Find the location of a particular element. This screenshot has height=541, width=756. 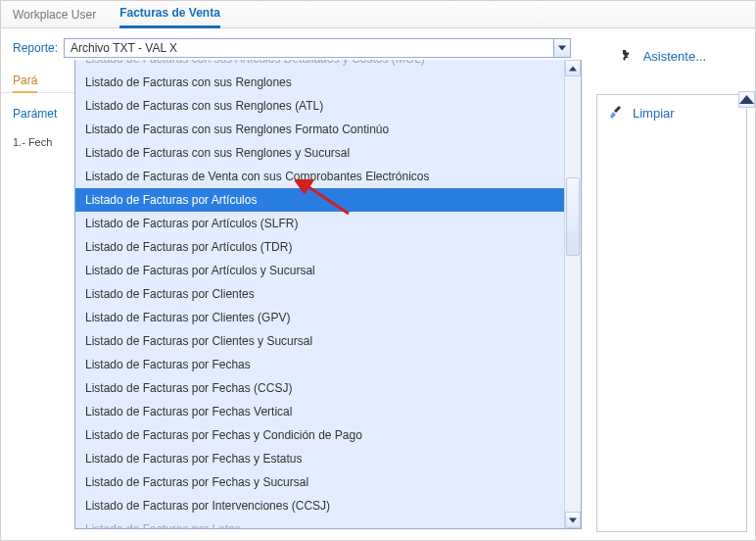

dropdown-item: Listado de Facturas con sus Renglones is located at coordinates (319, 82).